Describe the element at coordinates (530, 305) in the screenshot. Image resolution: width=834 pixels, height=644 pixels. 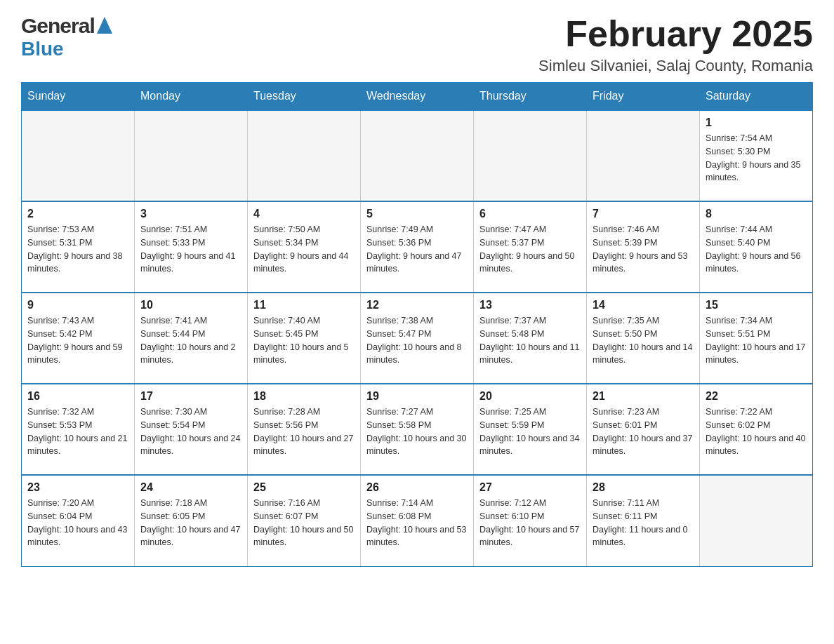
I see `day-number: 13` at that location.